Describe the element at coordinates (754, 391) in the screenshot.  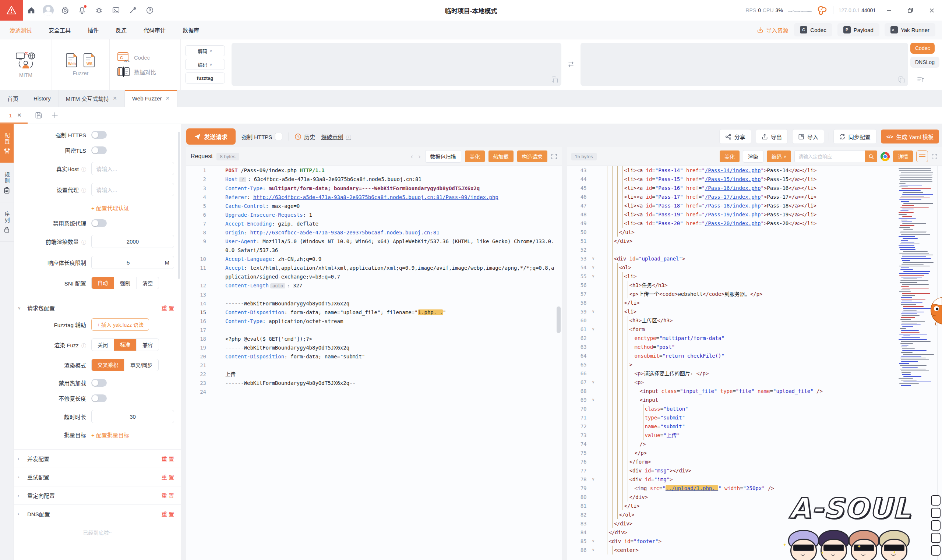
I see `code-line-68: 68<input class="input_file" type="file" …` at that location.